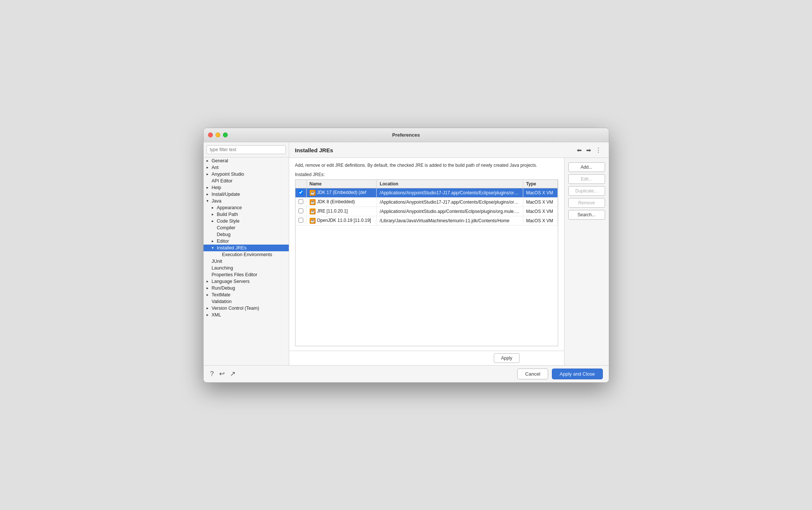 The image size is (812, 510). Describe the element at coordinates (247, 255) in the screenshot. I see `sidebar-label-execution-environments: Execution Environments` at that location.